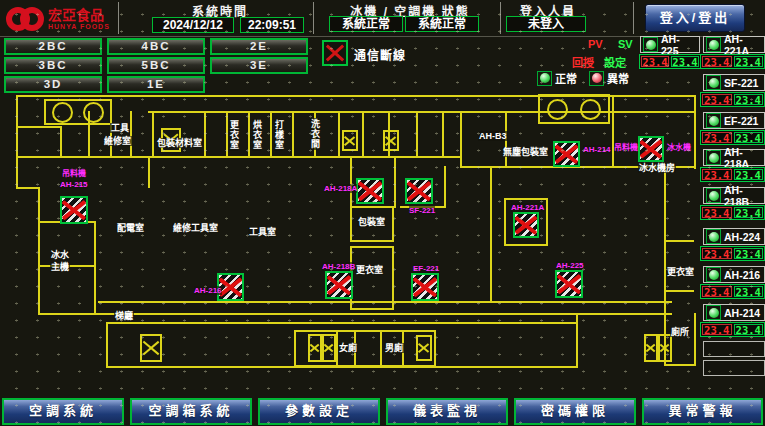  I want to click on stair-x-icon, so click(329, 348).